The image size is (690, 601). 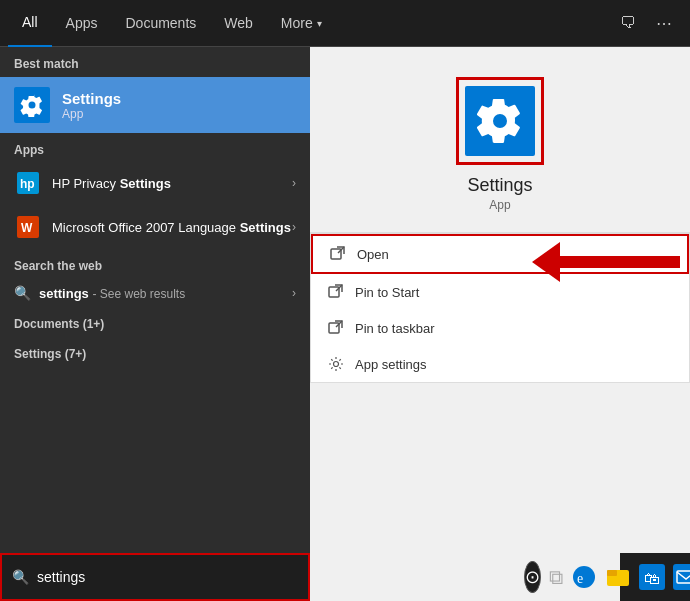 What do you see at coordinates (155, 147) in the screenshot?
I see `apps-section-label: Apps` at bounding box center [155, 147].